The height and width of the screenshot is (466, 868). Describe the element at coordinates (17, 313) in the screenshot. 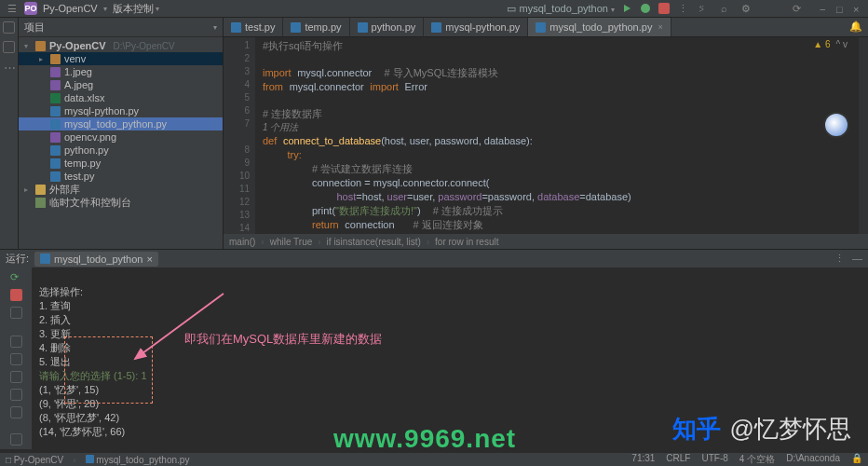

I see `more-icon` at that location.